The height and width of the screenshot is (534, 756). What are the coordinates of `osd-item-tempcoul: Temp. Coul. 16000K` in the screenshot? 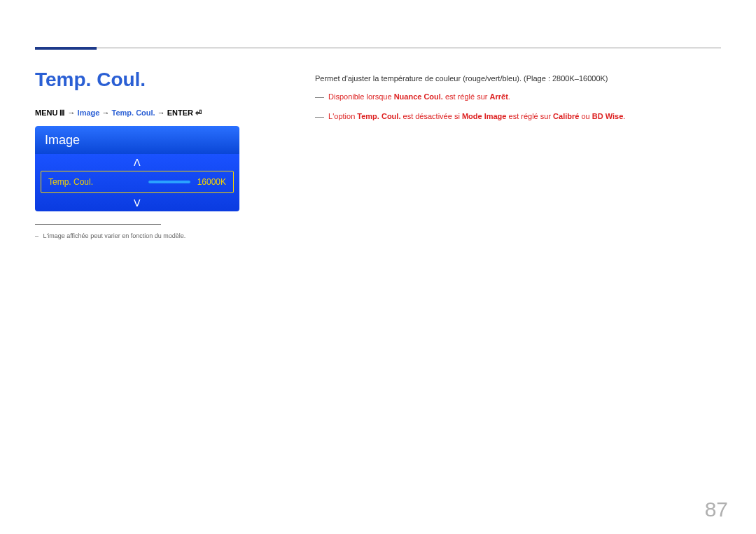 It's located at (137, 182).